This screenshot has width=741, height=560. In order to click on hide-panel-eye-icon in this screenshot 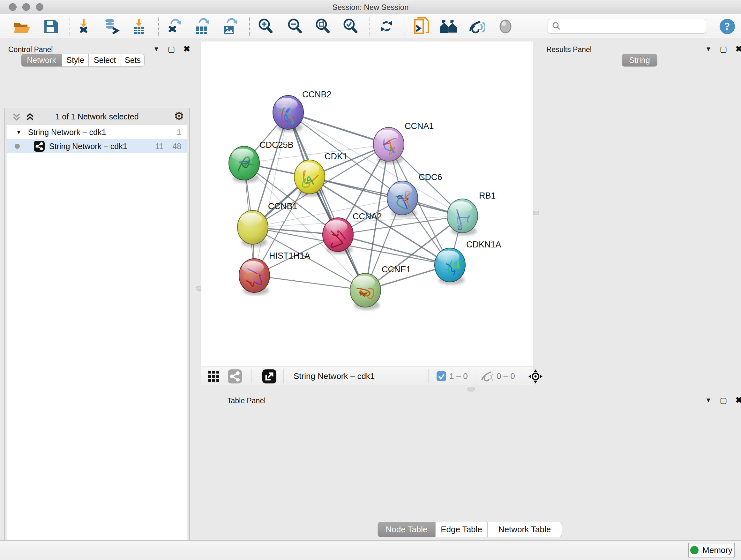, I will do `click(476, 26)`.